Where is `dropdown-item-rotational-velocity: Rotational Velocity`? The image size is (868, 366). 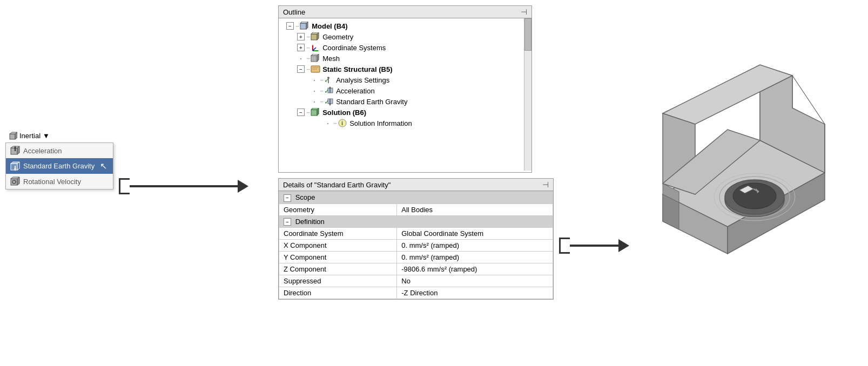 dropdown-item-rotational-velocity: Rotational Velocity is located at coordinates (59, 181).